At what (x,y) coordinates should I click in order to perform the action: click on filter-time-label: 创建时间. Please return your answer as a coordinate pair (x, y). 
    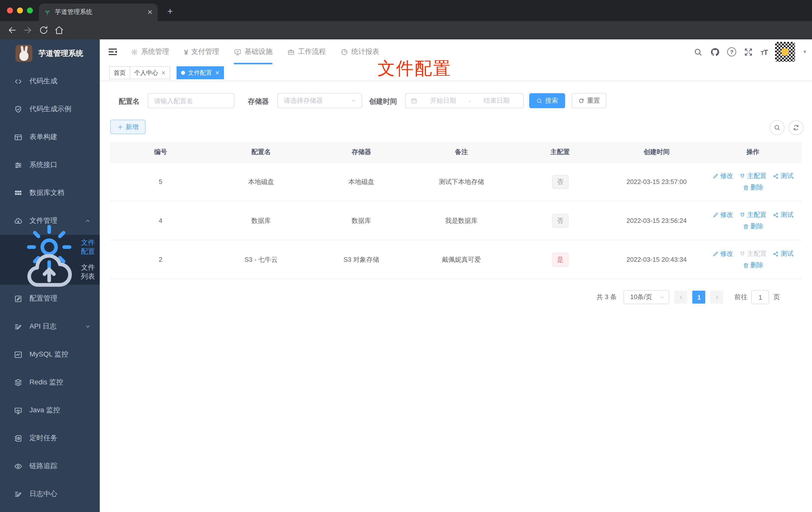
    Looking at the image, I should click on (383, 101).